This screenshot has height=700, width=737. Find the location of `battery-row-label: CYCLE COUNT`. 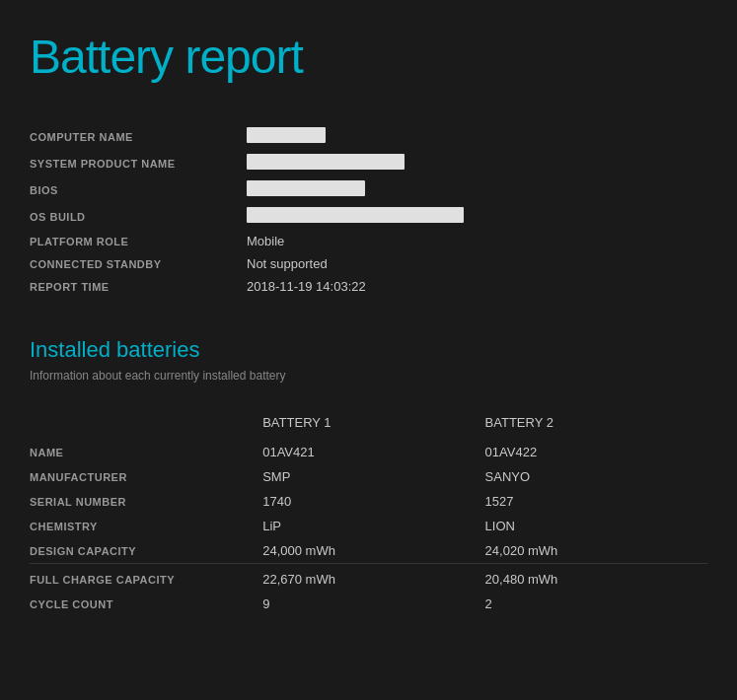

battery-row-label: CYCLE COUNT is located at coordinates (146, 603).